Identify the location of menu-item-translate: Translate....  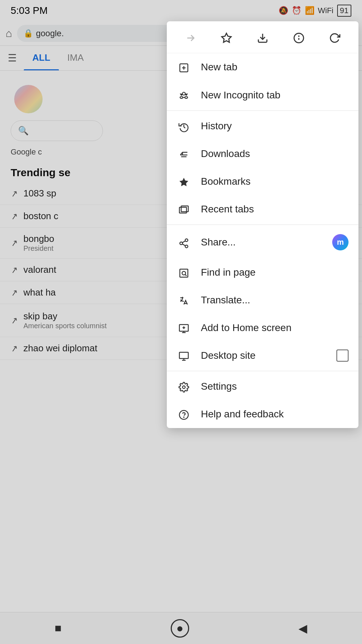
(263, 300).